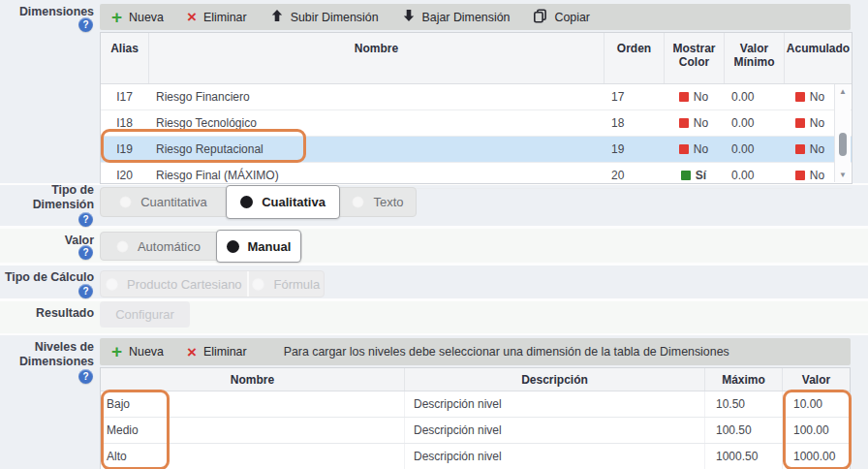  I want to click on niveles-eliminar-button: × Eliminar, so click(217, 352).